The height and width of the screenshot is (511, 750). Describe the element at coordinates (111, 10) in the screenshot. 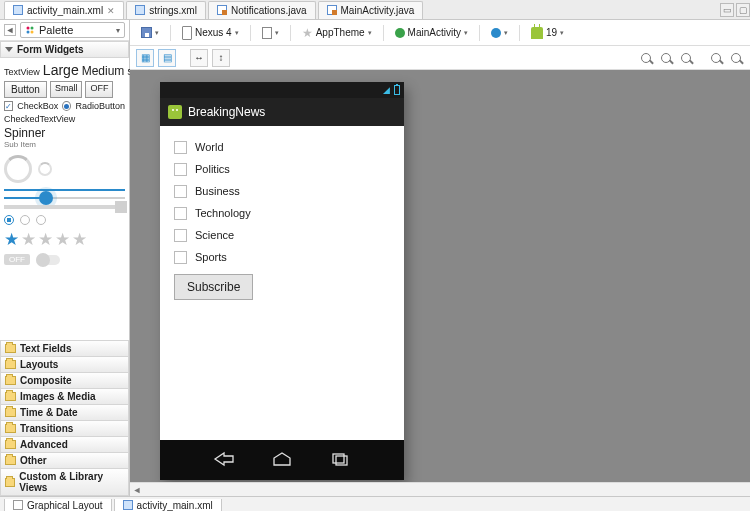

I see `close-icon: ✕` at that location.